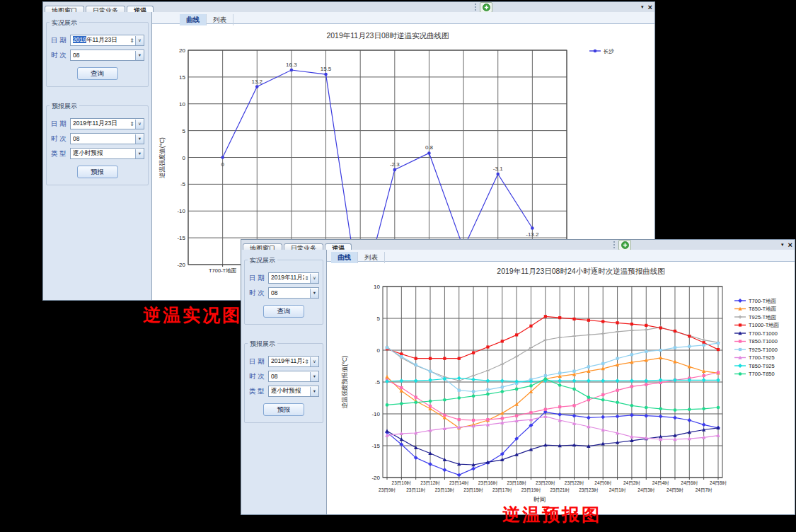 Image resolution: width=796 pixels, height=532 pixels. Describe the element at coordinates (488, 482) in the screenshot. I see `x-tick-label: 23日16时` at that location.